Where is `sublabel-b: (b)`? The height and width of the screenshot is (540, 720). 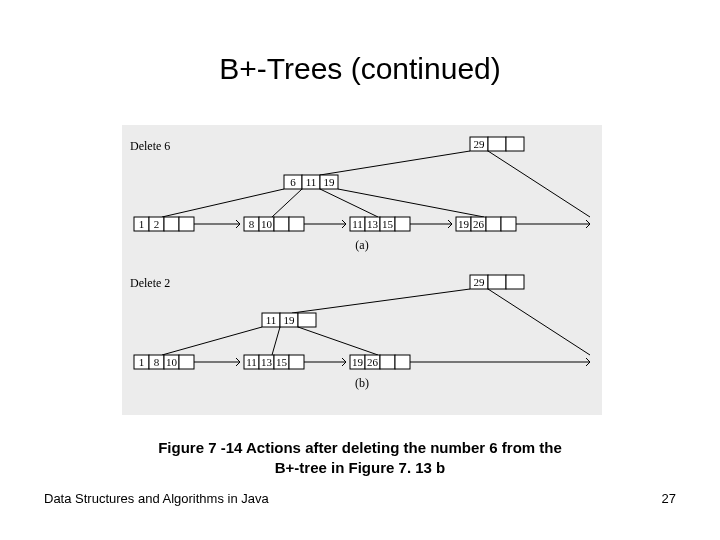
sublabel-b: (b) is located at coordinates (362, 383).